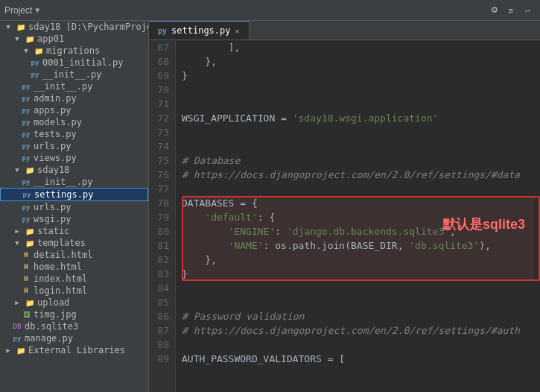 This screenshot has height=392, width=540. What do you see at coordinates (74, 146) in the screenshot?
I see `sidebar-item-urls_app01: pyurls.py` at bounding box center [74, 146].